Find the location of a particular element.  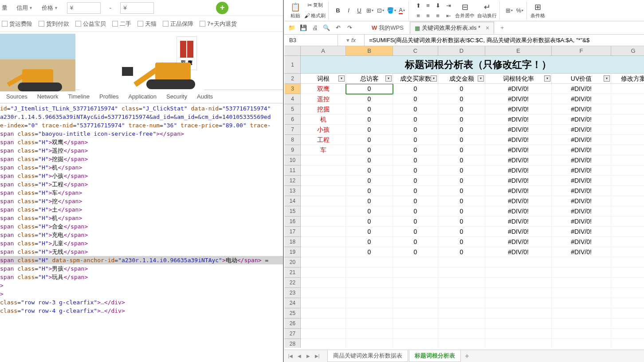

row-header-23: 23 is located at coordinates (293, 293).